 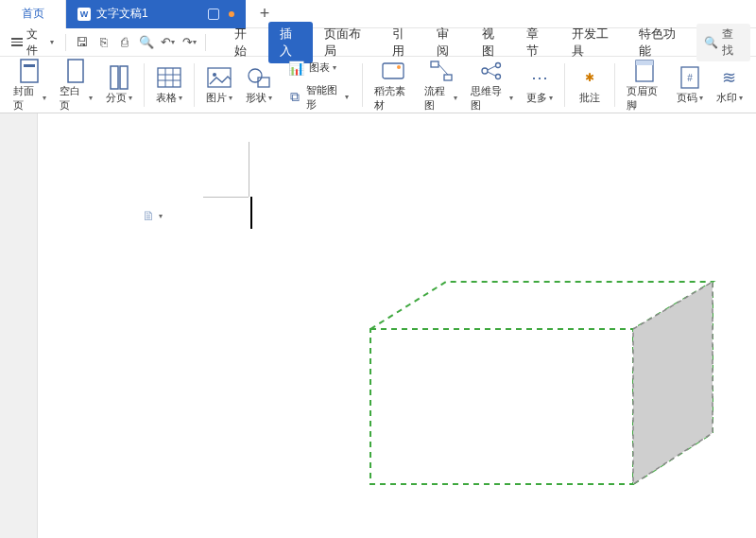 What do you see at coordinates (490, 98) in the screenshot?
I see `ribbon-mindmap-label: 思维导图` at bounding box center [490, 98].